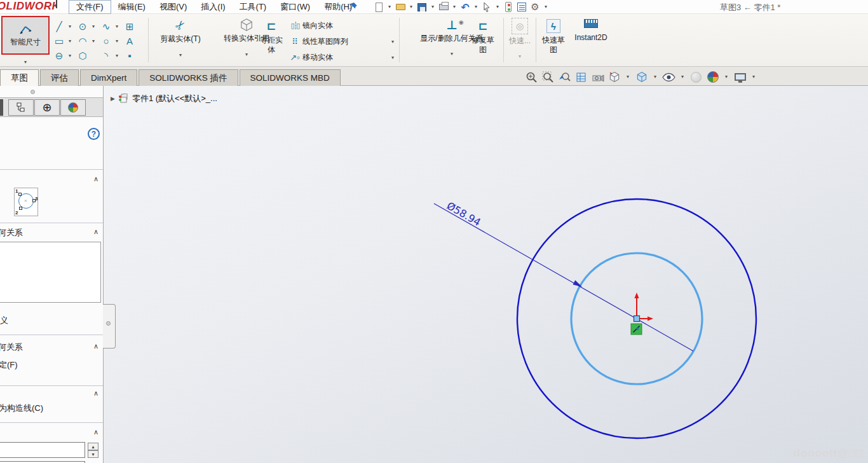  I want to click on solidworks-logo: SOLIDWORKS, so click(28, 7).